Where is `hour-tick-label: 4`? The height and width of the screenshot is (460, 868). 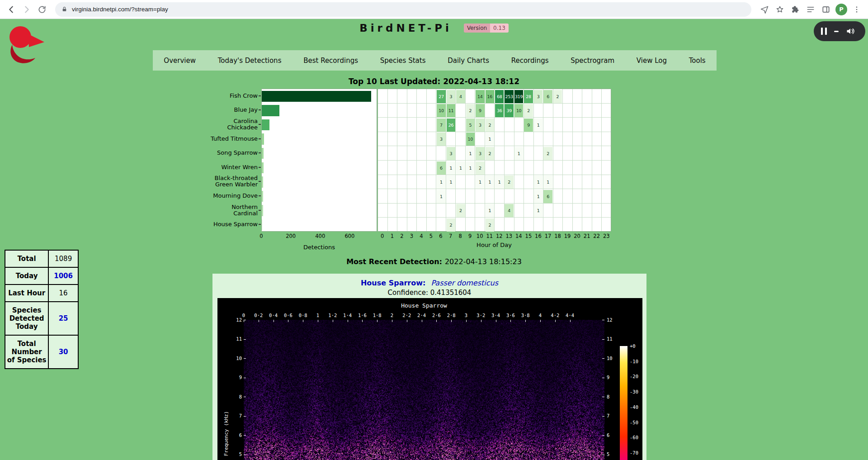
hour-tick-label: 4 is located at coordinates (421, 236).